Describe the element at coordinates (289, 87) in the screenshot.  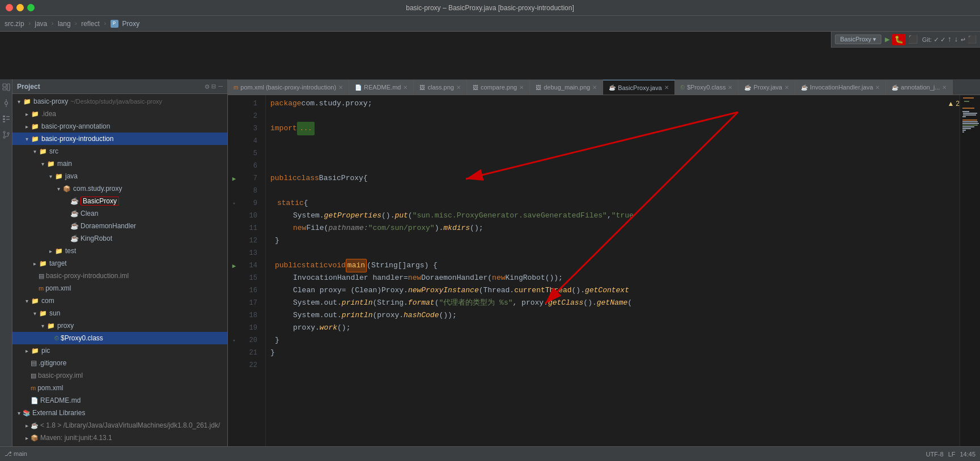
I see `tab-pom: m pom.xml (basic-proxy-introduction) ✕` at that location.